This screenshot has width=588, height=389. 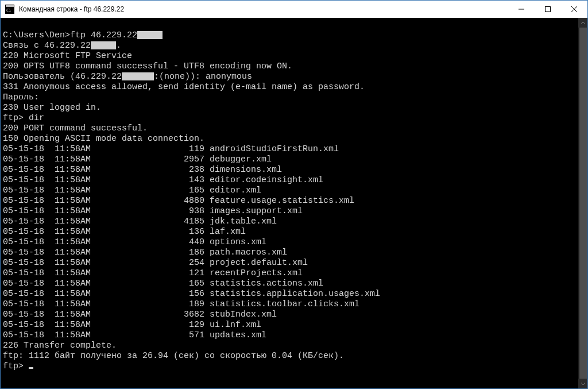 What do you see at coordinates (583, 203) in the screenshot?
I see `vertical-scrollbar` at bounding box center [583, 203].